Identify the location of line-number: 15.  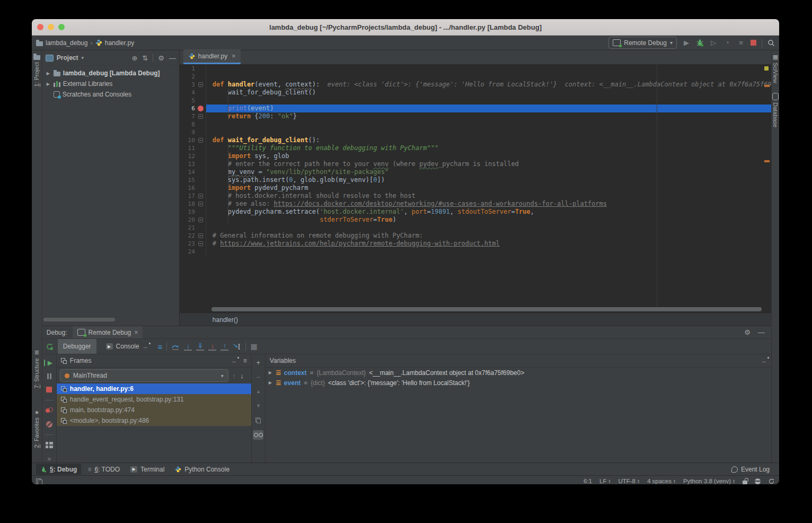
(189, 180).